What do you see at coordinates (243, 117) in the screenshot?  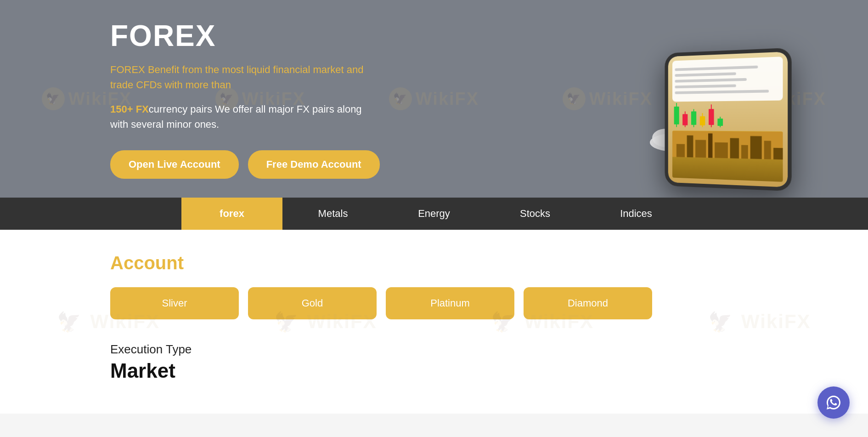 I see `hero-description: 150+ FXcurrency pairs We offer all major…` at bounding box center [243, 117].